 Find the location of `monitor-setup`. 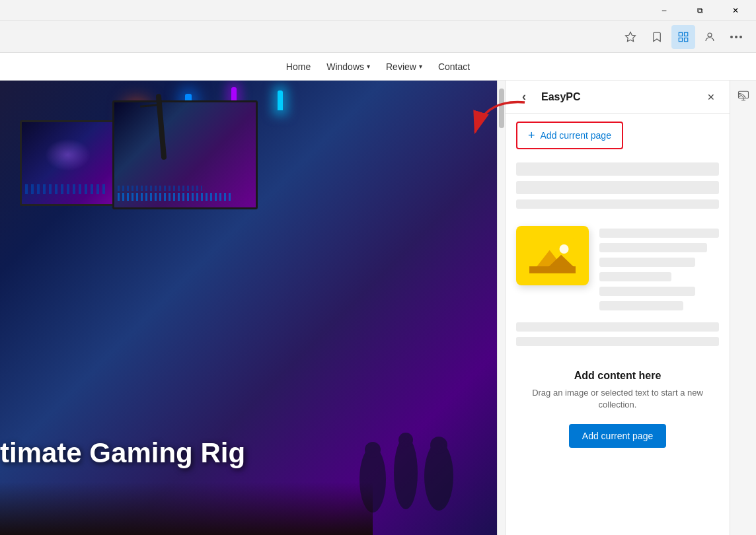

monitor-setup is located at coordinates (119, 173).